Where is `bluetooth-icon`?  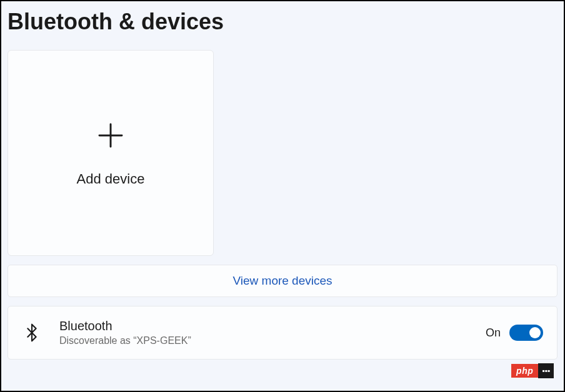 bluetooth-icon is located at coordinates (32, 333).